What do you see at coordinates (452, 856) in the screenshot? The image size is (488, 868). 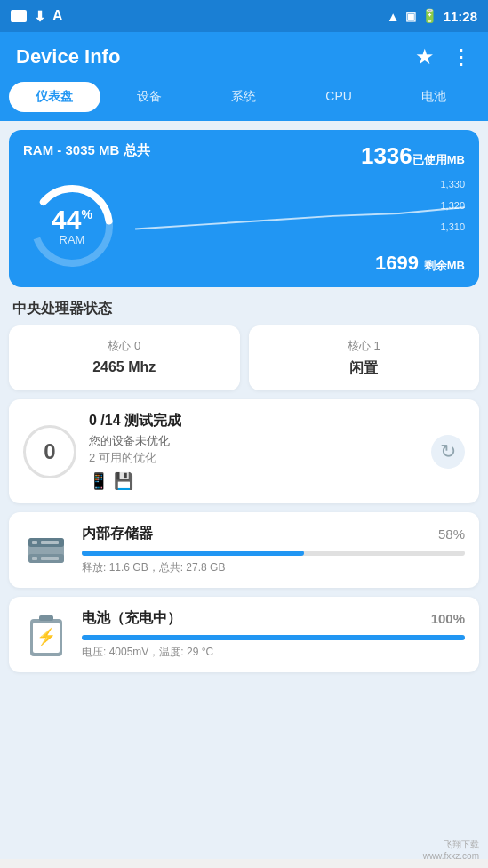 I see `watermark-line2: www.fxxz.com` at bounding box center [452, 856].